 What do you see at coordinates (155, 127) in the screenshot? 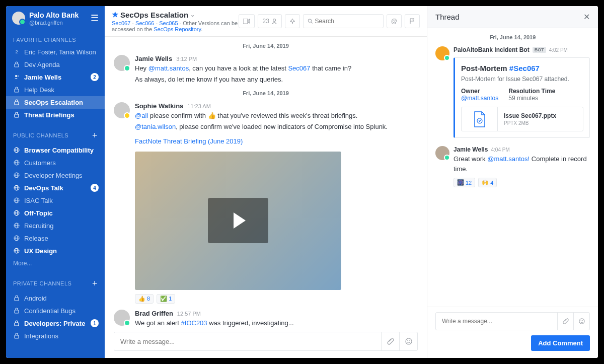
I see `mention: @tania.wilson` at bounding box center [155, 127].